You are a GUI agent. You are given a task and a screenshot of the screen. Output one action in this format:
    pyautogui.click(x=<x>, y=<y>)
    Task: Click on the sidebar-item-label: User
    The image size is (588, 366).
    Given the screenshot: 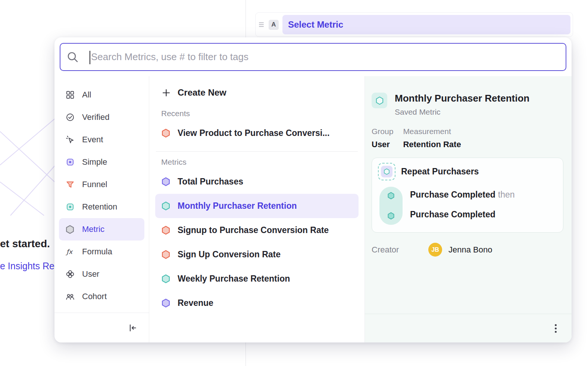 What is the action you would take?
    pyautogui.click(x=91, y=274)
    